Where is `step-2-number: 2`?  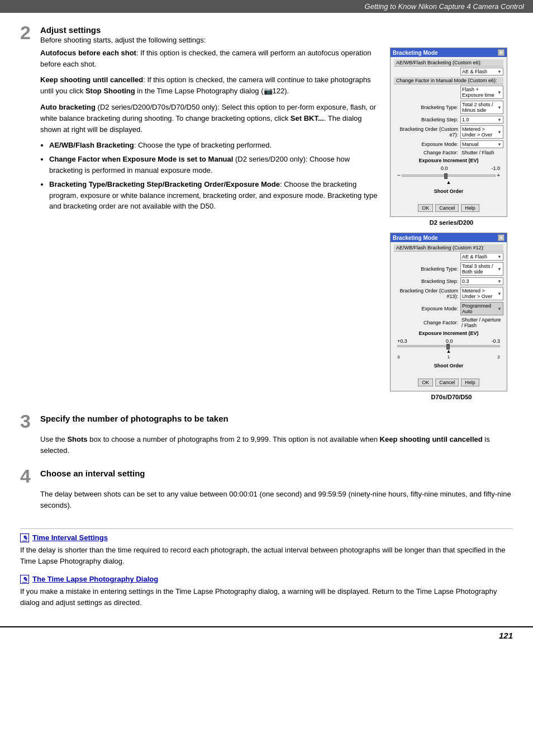 step-2-number: 2 is located at coordinates (28, 32).